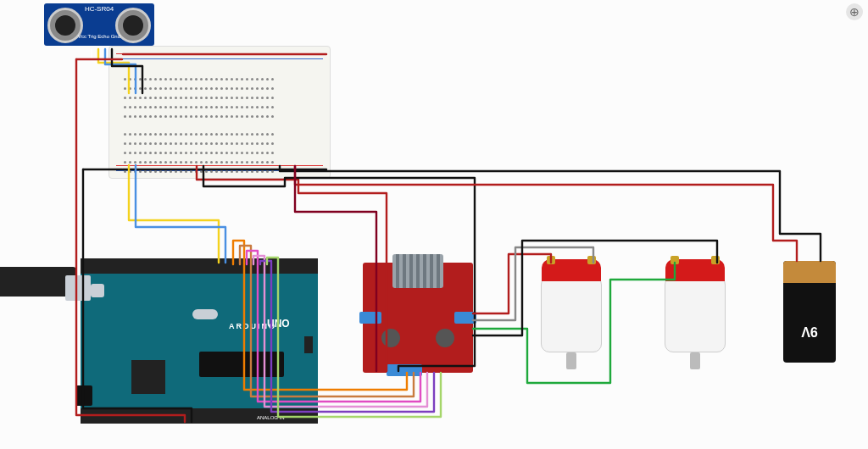 This screenshot has height=449, width=868. What do you see at coordinates (418, 271) in the screenshot?
I see `l298n-heatsink` at bounding box center [418, 271].